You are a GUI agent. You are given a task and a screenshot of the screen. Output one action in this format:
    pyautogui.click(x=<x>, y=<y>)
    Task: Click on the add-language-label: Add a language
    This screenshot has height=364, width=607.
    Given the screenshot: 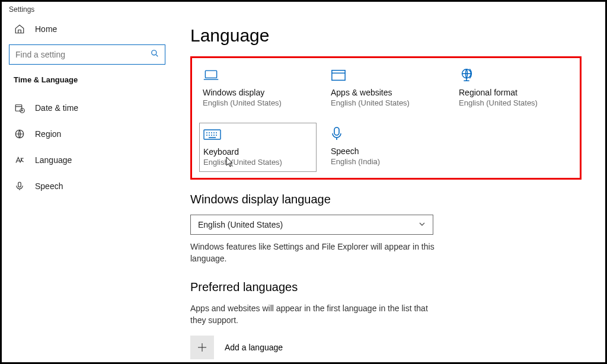 What is the action you would take?
    pyautogui.click(x=254, y=347)
    